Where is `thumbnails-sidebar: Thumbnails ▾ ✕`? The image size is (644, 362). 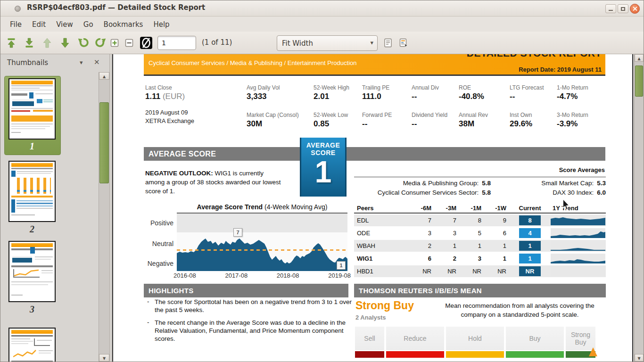
thumbnails-sidebar: Thumbnails ▾ ✕ is located at coordinates (55, 208).